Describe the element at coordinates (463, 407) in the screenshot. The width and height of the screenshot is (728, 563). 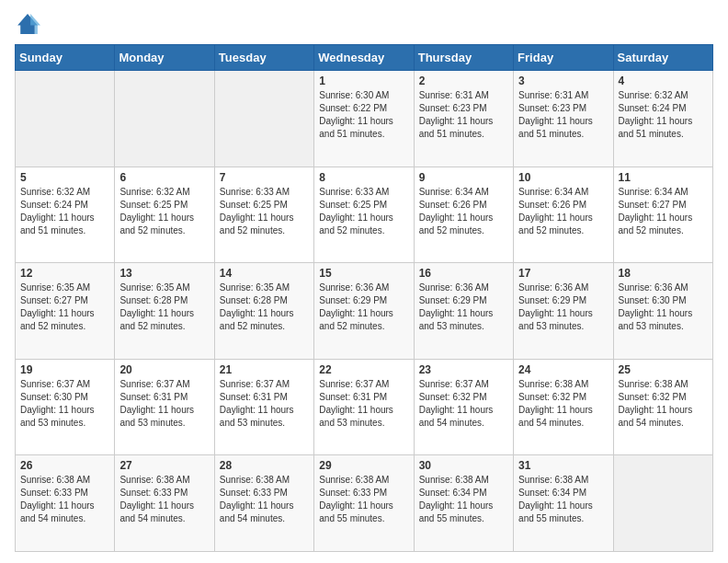
I see `calendar-cell: 23Sunrise: 6:37 AMSunset: 6:32 PMDayligh…` at that location.